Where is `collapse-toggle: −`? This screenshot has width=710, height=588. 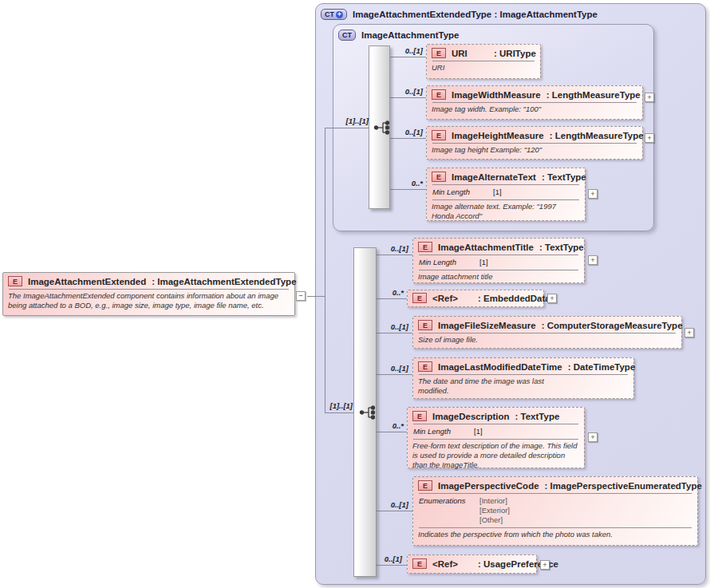 collapse-toggle: − is located at coordinates (301, 296).